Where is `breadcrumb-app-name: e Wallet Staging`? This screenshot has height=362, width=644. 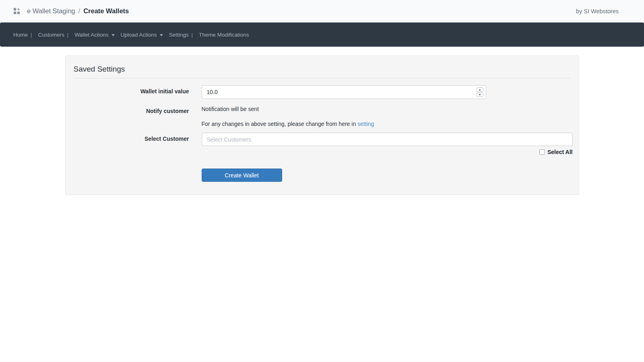
breadcrumb-app-name: e Wallet Staging is located at coordinates (51, 11).